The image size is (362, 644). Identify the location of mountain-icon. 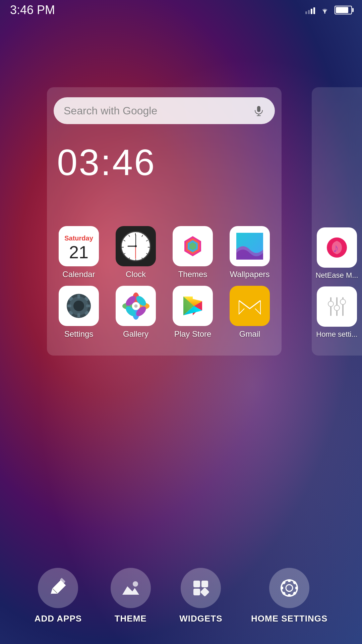
(131, 588).